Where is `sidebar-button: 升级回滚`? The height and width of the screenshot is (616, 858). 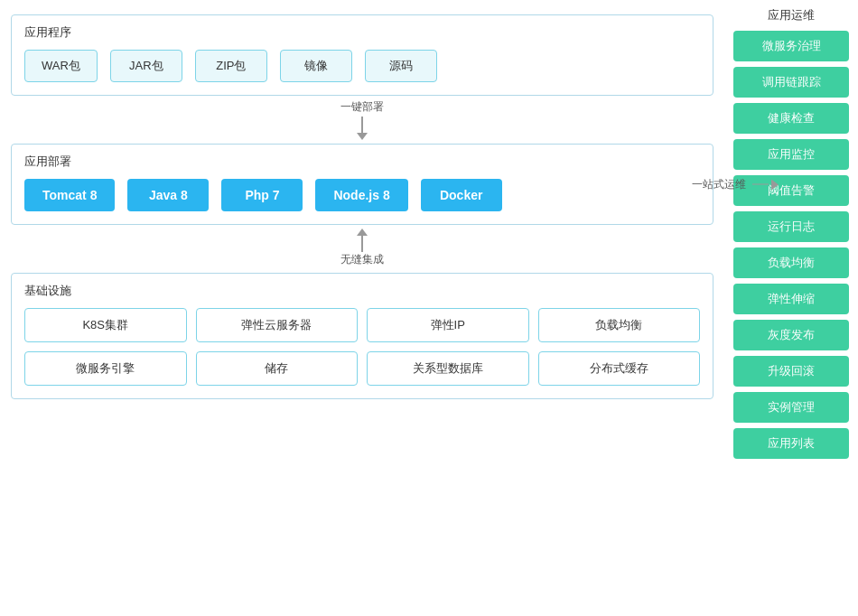 sidebar-button: 升级回滚 is located at coordinates (791, 371).